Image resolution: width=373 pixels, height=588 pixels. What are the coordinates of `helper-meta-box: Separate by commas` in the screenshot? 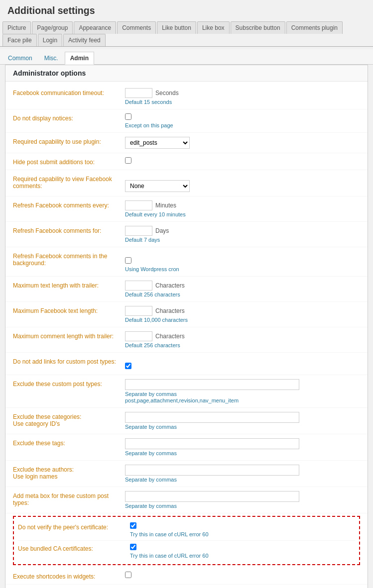 It's located at (212, 506).